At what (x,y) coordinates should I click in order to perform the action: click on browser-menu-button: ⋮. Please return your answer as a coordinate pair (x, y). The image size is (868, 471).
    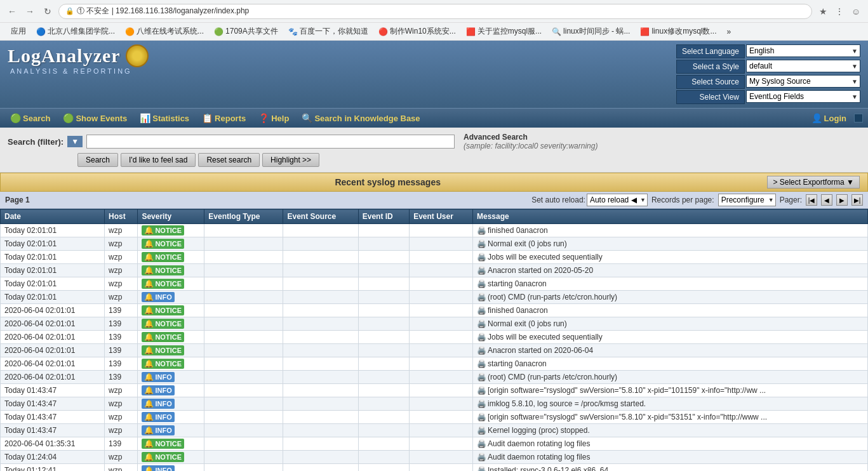
    Looking at the image, I should click on (839, 11).